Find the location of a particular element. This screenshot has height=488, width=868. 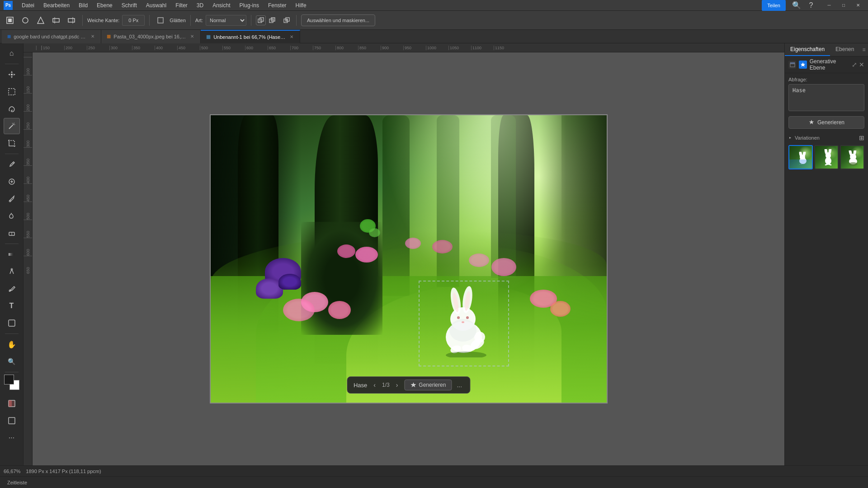

menu-3d: 3D is located at coordinates (200, 5).